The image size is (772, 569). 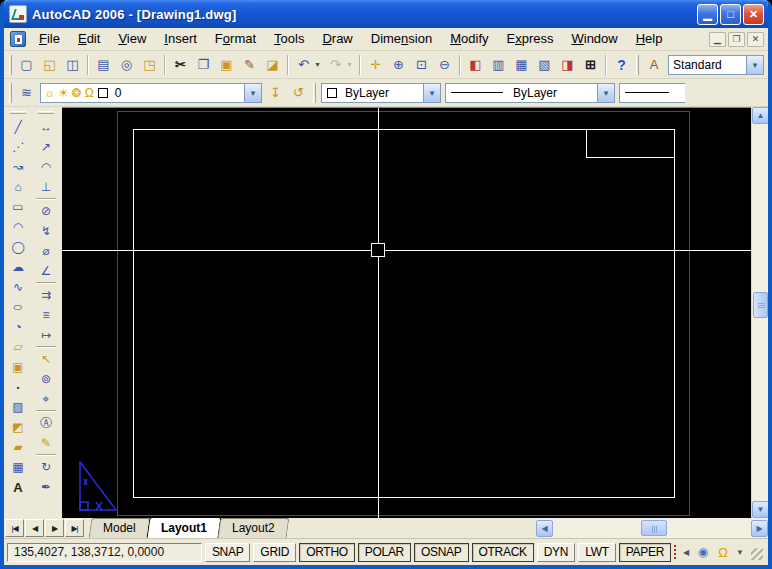 What do you see at coordinates (250, 65) in the screenshot?
I see `match-properties-icon: ✎` at bounding box center [250, 65].